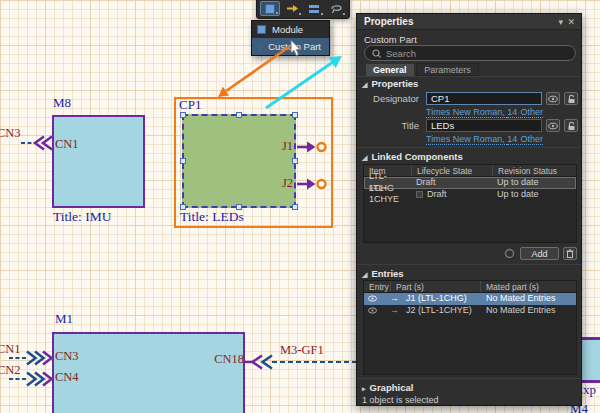 The width and height of the screenshot is (600, 413). What do you see at coordinates (470, 287) in the screenshot?
I see `entries-table-header: Entry Part (s) Mated part (s)` at bounding box center [470, 287].